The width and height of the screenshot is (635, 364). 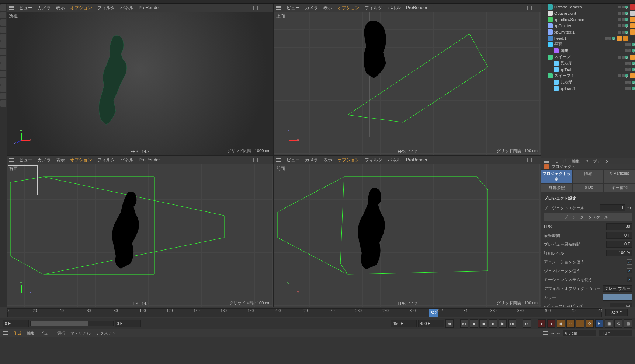 I want to click on checkbox-use-gen: ✓, so click(x=629, y=271).